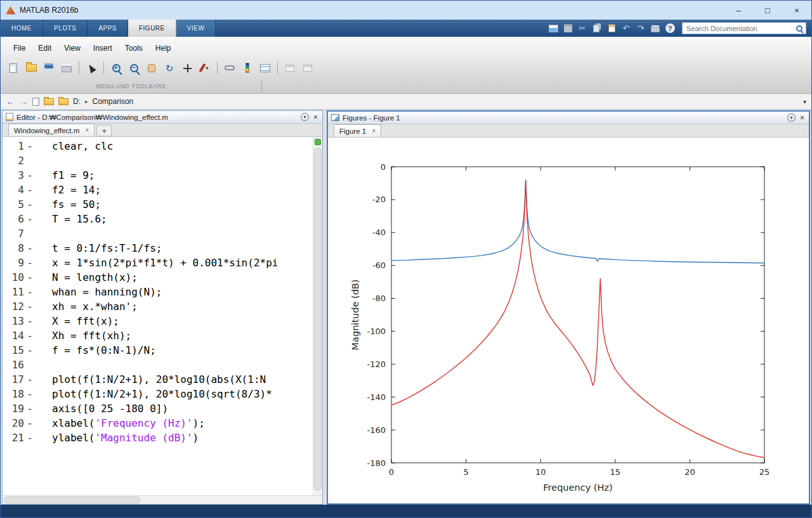 The image size is (812, 518). What do you see at coordinates (187, 68) in the screenshot?
I see `data-cursor-button` at bounding box center [187, 68].